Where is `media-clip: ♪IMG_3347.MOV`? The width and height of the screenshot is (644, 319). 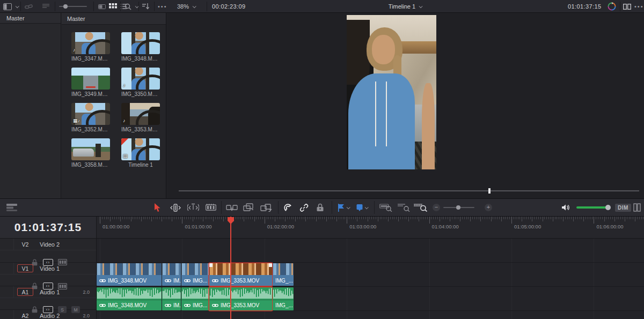 media-clip: ♪IMG_3347.MOV is located at coordinates (91, 47).